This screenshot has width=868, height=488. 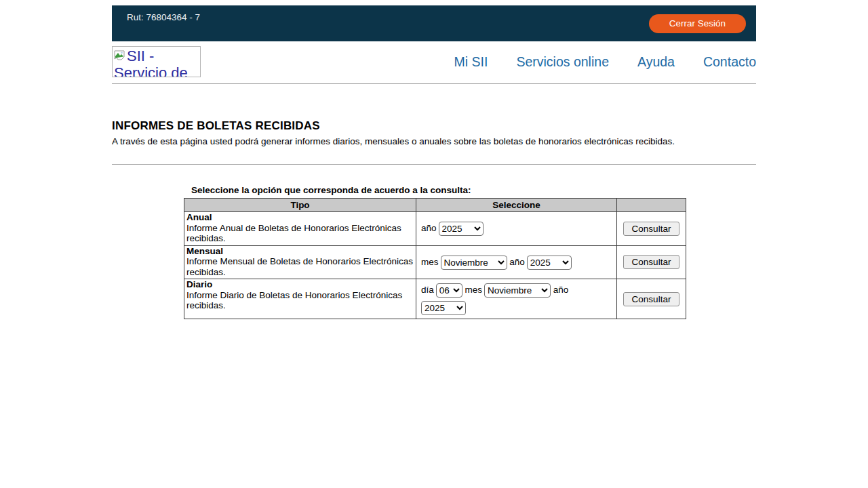 What do you see at coordinates (294, 233) in the screenshot?
I see `row-description-anual: Informe Anual de Boletas de Honorarios E…` at bounding box center [294, 233].